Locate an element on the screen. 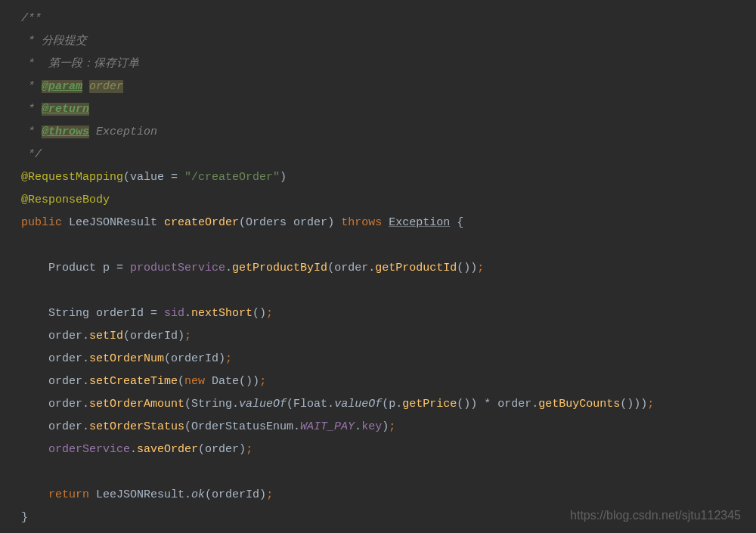 The image size is (756, 533). static-method-call: valueOf is located at coordinates (358, 404).